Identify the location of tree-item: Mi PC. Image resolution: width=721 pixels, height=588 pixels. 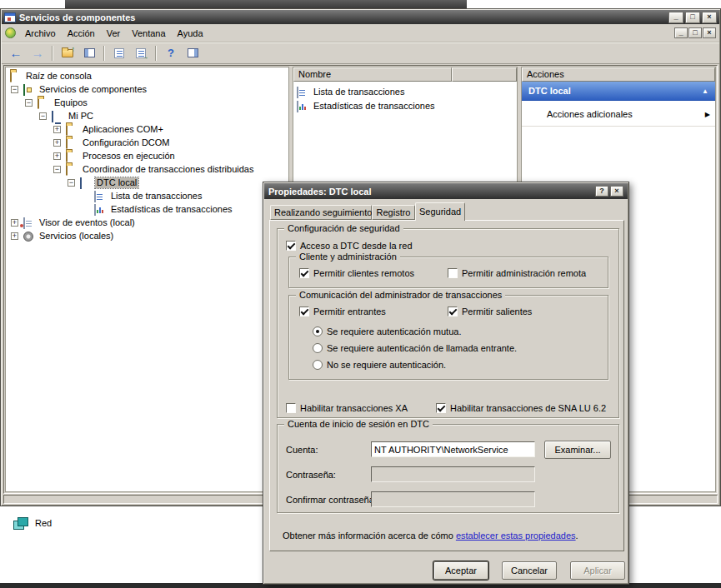
(147, 117).